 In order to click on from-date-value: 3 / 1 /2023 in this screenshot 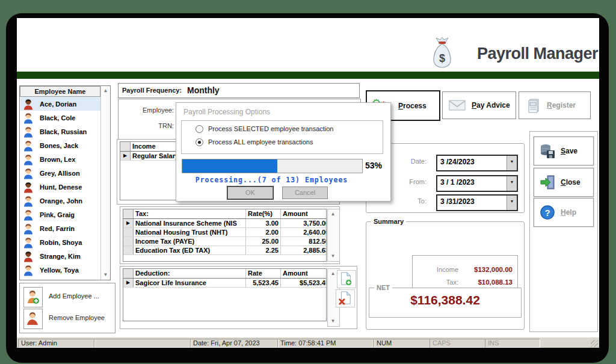, I will do `click(457, 182)`.